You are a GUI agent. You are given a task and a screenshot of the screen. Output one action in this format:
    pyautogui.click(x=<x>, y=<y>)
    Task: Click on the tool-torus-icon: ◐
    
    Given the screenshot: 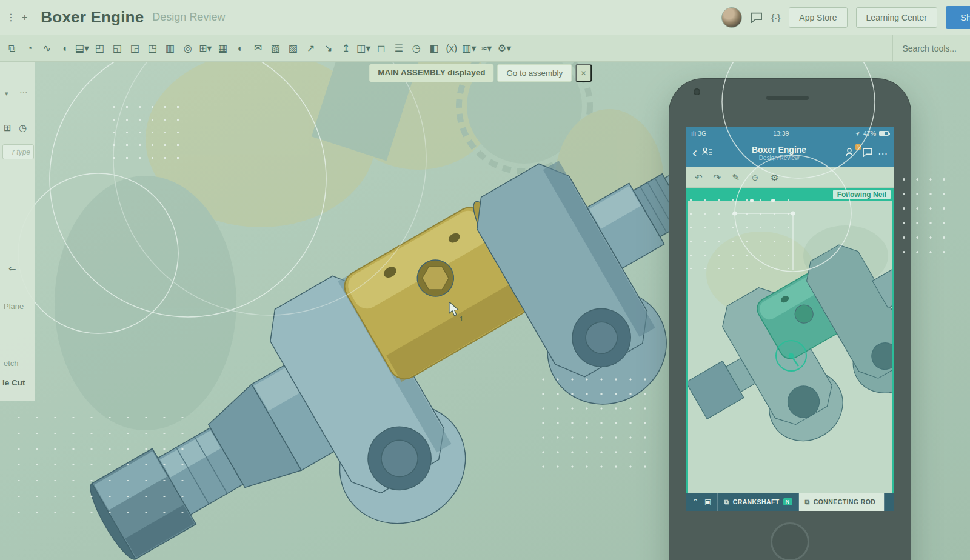 What is the action you would take?
    pyautogui.click(x=240, y=48)
    